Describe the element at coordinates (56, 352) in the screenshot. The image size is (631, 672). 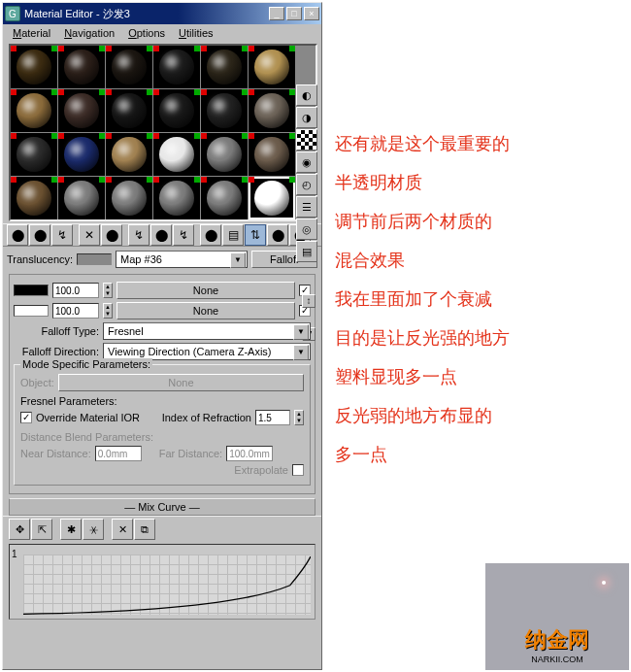
I see `falloff-direction-label: Falloff Direction:` at that location.